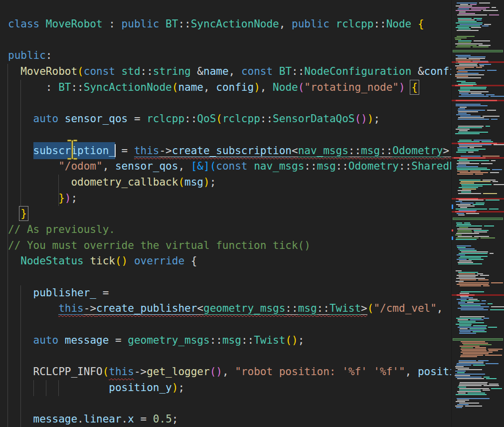  What do you see at coordinates (206, 119) in the screenshot?
I see `code-token: QoS` at bounding box center [206, 119].